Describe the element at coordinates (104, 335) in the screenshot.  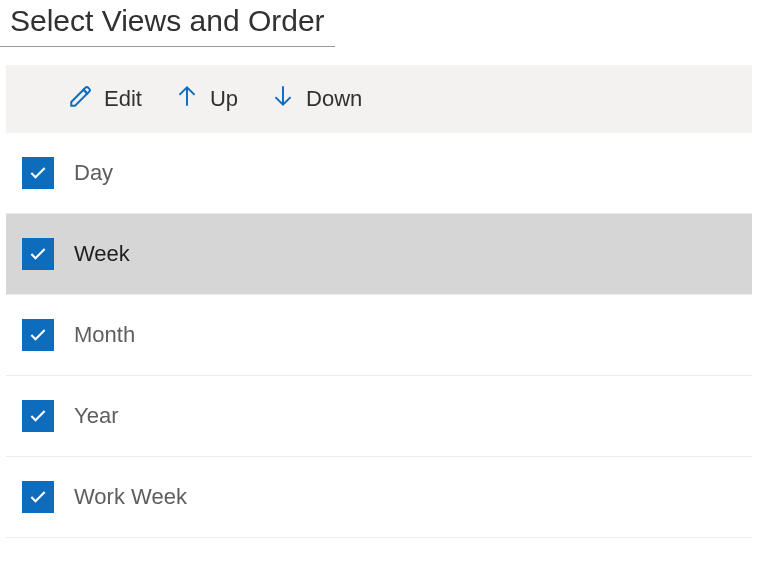
I see `list-item-label: Month` at that location.